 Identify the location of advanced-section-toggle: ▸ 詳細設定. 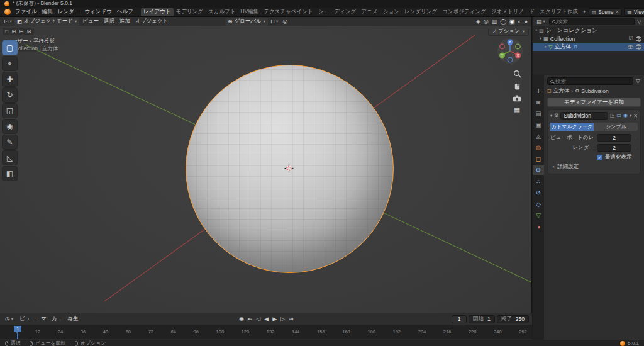
(594, 167).